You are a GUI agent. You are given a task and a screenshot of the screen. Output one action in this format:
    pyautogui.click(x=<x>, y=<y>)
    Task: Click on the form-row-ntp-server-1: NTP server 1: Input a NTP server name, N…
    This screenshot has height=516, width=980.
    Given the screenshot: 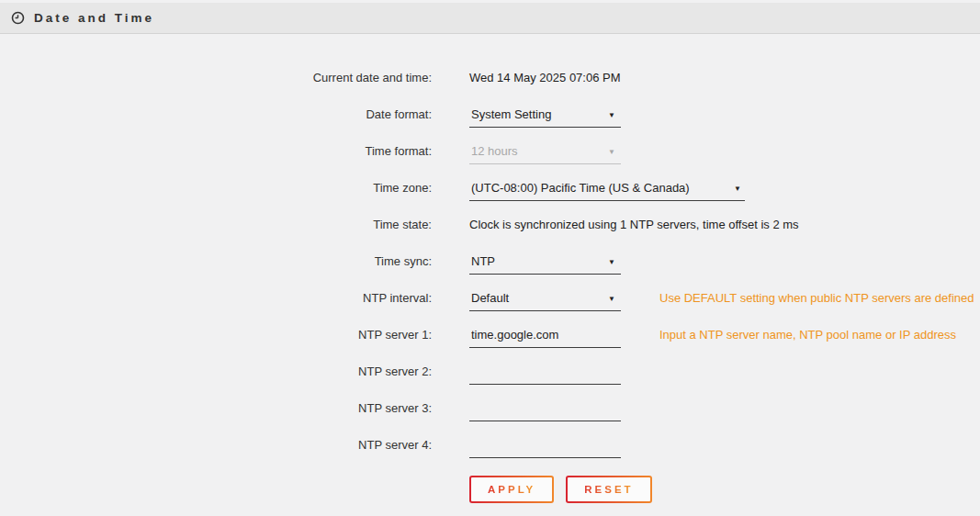 What is the action you would take?
    pyautogui.click(x=490, y=334)
    